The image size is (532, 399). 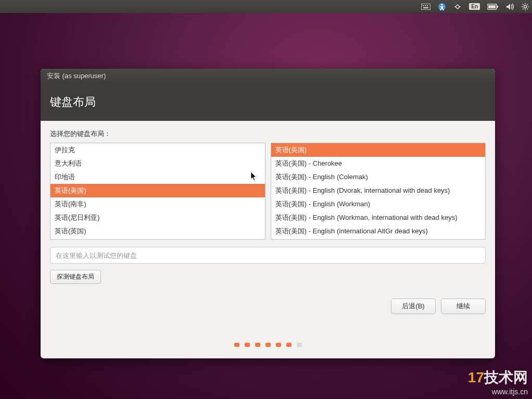 What do you see at coordinates (378, 191) in the screenshot?
I see `layout-variant-listbox: 英语(美国)英语(美国) - Cherokee英语(美国) - English …` at bounding box center [378, 191].